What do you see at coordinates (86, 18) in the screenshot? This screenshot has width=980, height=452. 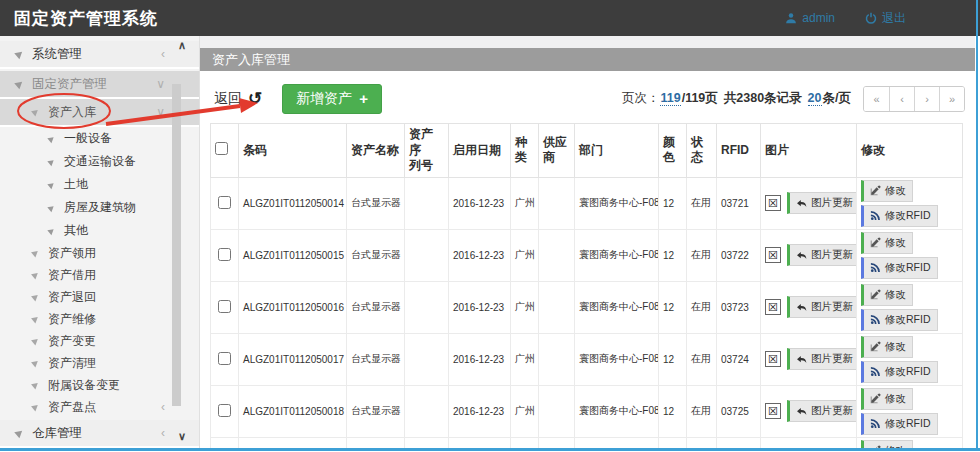 I see `app-title: 固定资产管理系统` at bounding box center [86, 18].